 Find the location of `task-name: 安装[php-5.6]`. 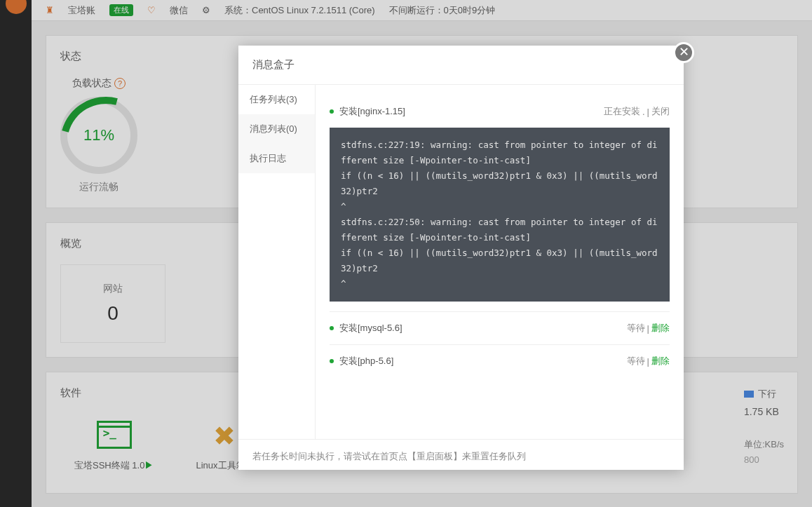

task-name: 安装[php-5.6] is located at coordinates (362, 361).